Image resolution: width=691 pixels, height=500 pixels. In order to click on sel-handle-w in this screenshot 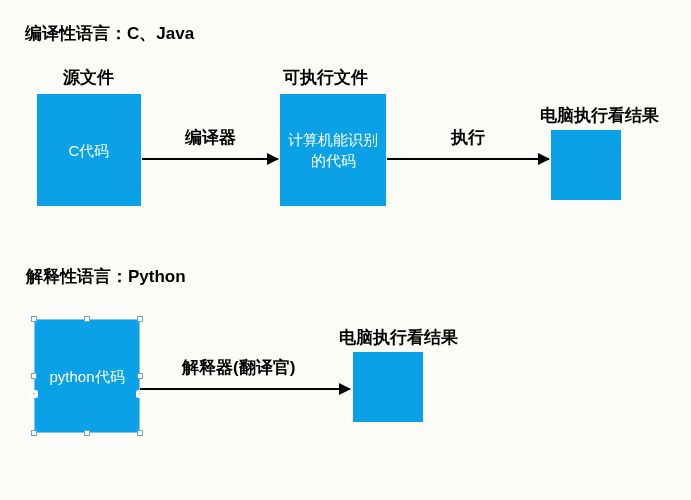, I will do `click(34, 376)`.